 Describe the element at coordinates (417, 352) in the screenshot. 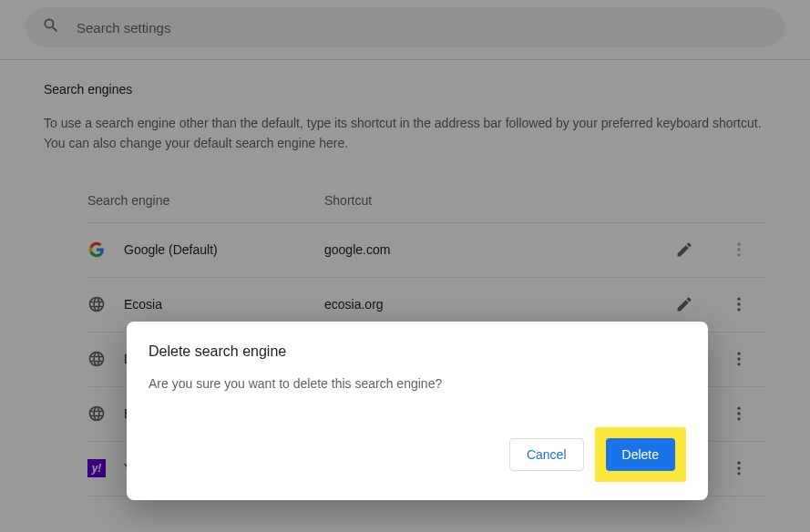

I see `dialog-title: Delete search engine` at that location.